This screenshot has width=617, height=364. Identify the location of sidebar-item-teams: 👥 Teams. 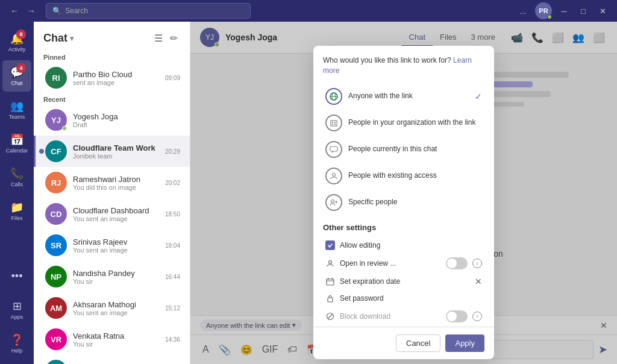
(17, 110).